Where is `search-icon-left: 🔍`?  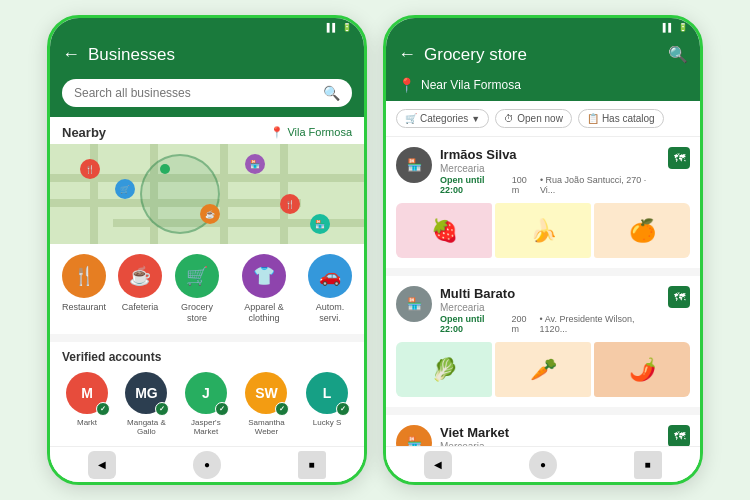 search-icon-left: 🔍 is located at coordinates (332, 93).